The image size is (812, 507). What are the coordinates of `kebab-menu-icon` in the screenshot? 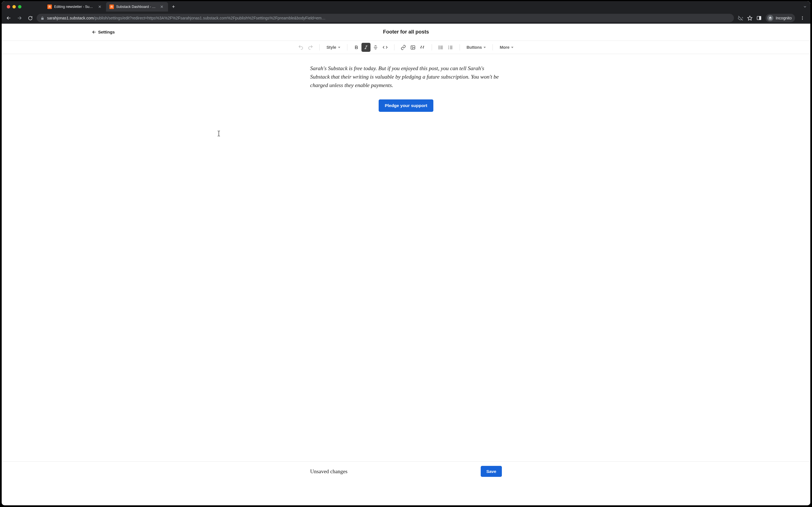 It's located at (803, 18).